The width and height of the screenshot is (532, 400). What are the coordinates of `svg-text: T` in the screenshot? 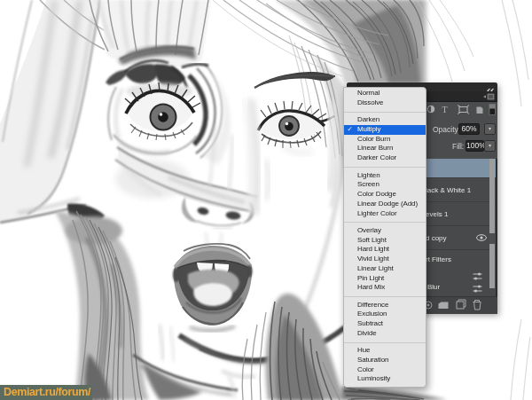 It's located at (445, 110).